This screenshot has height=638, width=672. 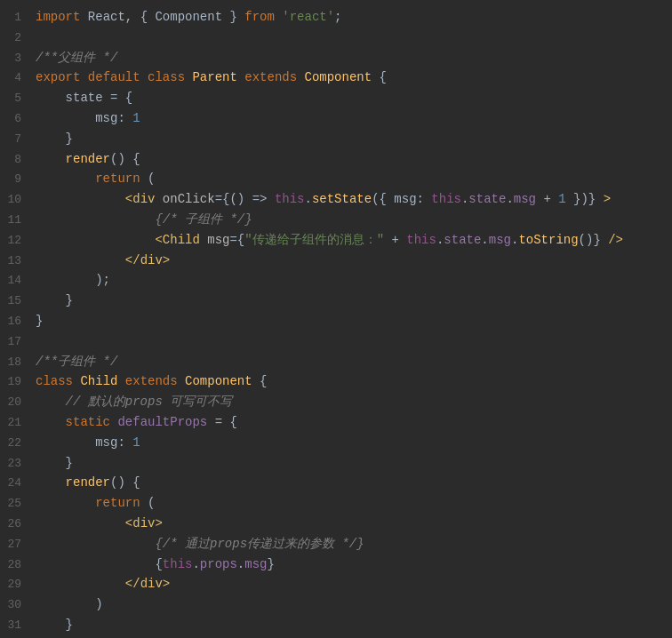 I want to click on line-content: state = {, so click(x=350, y=98).